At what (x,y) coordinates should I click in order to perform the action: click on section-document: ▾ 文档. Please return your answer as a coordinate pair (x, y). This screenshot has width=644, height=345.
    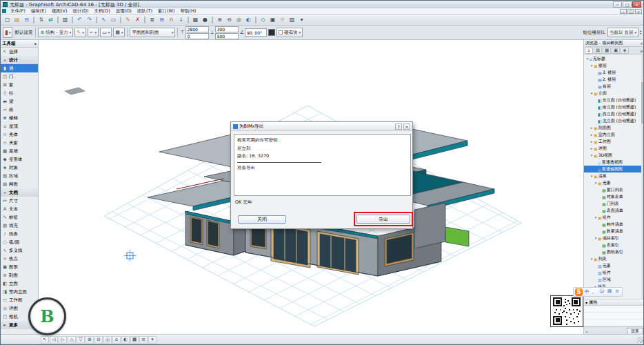
    Looking at the image, I should click on (19, 193).